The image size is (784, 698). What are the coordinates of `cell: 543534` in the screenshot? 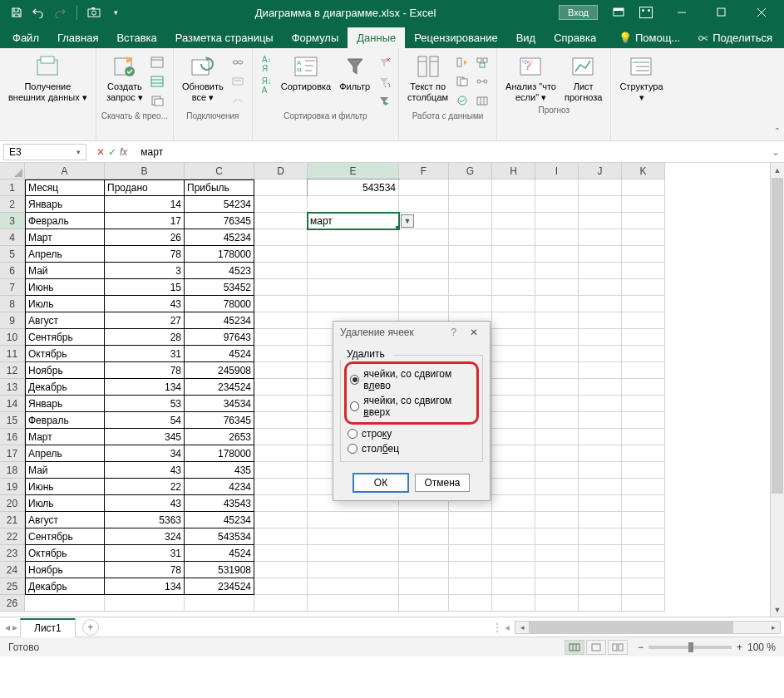 It's located at (219, 537).